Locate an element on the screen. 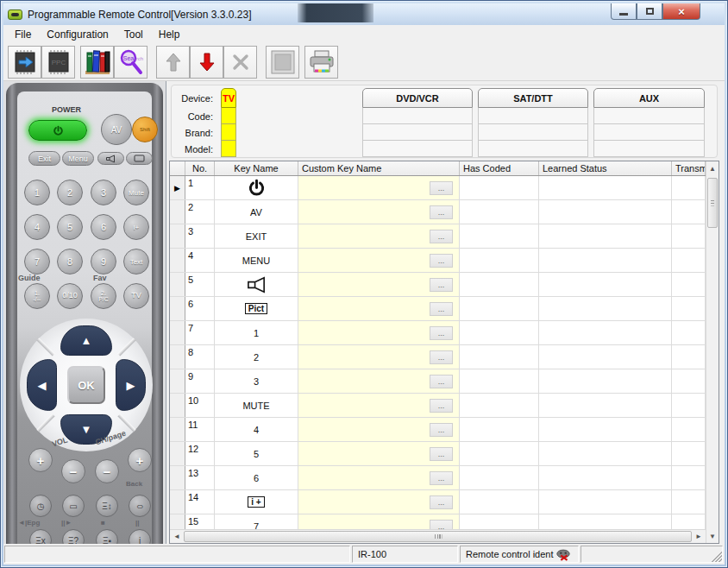 Image resolution: width=728 pixels, height=568 pixels. remote-key-pc: 2. P/C is located at coordinates (104, 296).